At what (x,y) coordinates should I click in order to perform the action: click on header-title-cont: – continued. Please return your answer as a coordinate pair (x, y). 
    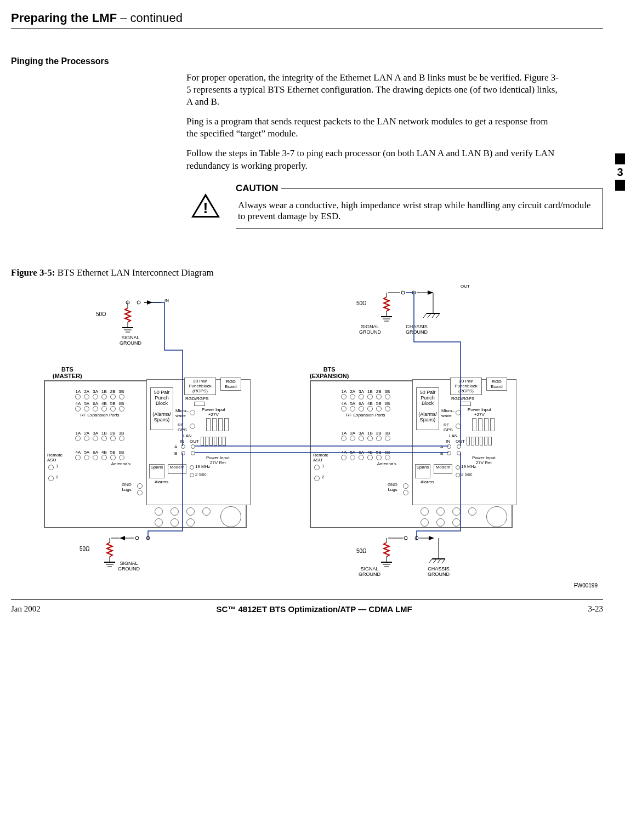
    Looking at the image, I should click on (150, 18).